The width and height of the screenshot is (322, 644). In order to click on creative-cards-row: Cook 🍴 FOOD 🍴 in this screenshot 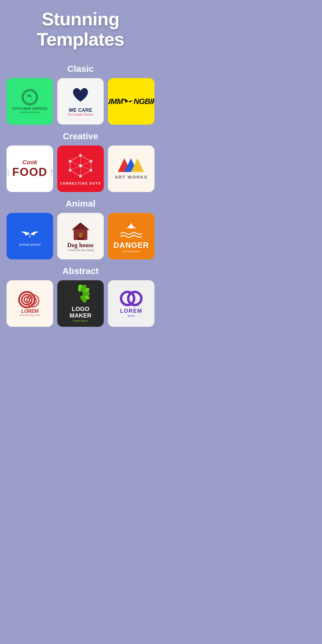, I will do `click(80, 169)`.